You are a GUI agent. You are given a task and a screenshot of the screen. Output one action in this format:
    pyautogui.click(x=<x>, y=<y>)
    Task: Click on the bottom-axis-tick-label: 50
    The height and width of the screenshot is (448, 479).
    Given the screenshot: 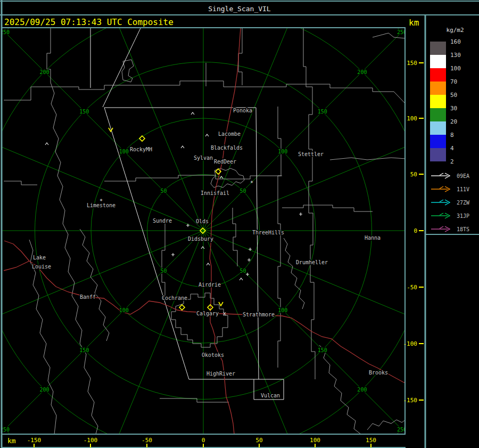 What is the action you would take?
    pyautogui.click(x=259, y=440)
    